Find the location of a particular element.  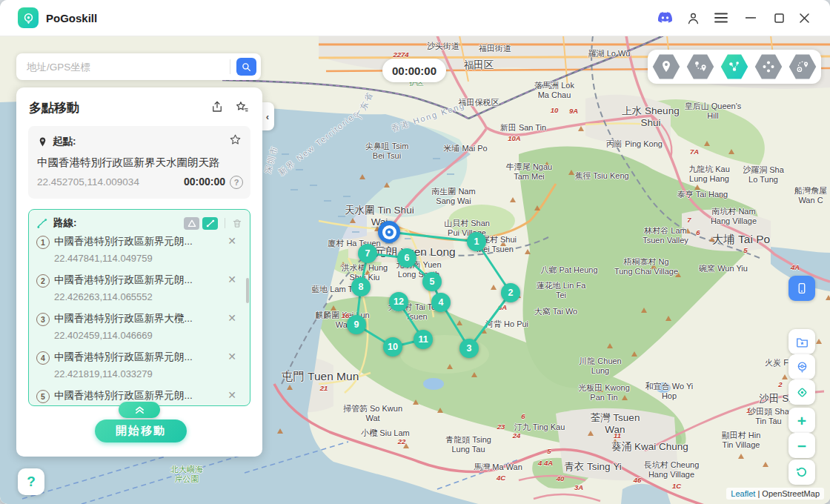

teleport-mode-icon is located at coordinates (666, 67).